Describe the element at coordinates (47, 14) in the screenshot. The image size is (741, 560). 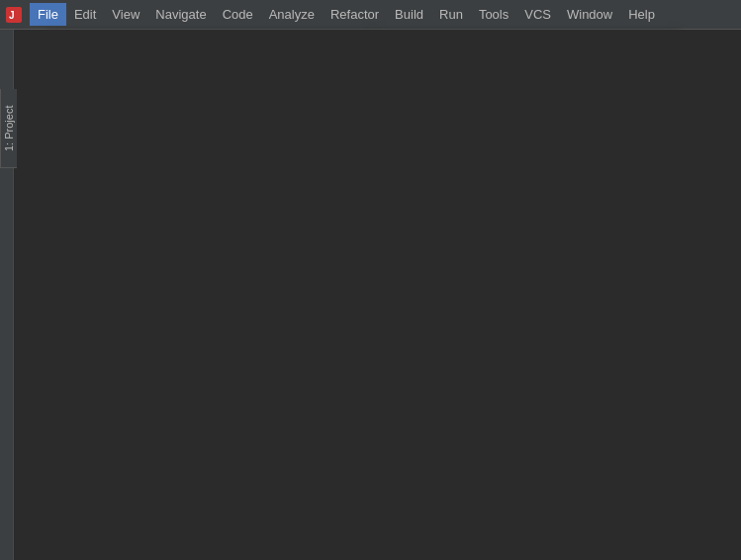
I see `menu-file: File` at that location.